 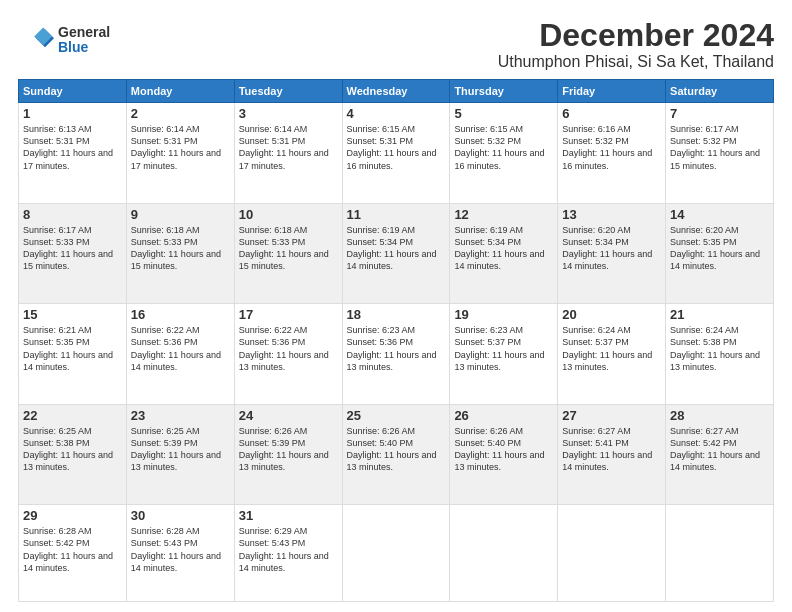 I want to click on day-number: 25, so click(x=396, y=416).